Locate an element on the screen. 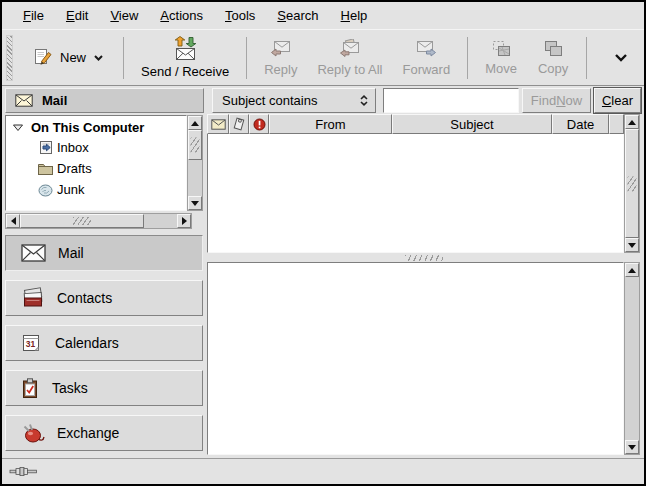 The height and width of the screenshot is (486, 646). preview-vertical-scrollbar is located at coordinates (632, 358).